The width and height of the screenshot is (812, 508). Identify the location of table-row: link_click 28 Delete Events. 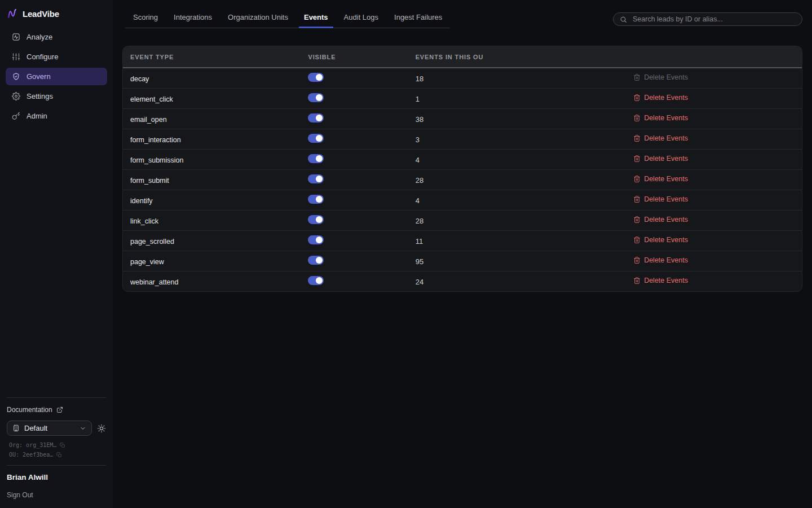
(462, 221).